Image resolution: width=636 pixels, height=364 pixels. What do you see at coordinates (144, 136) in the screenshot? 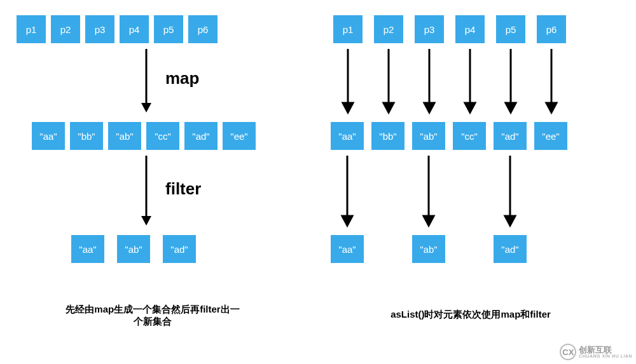
I see `left-row-mapped: "aa" "bb" "ab" "cc" "ad" "ee"` at bounding box center [144, 136].